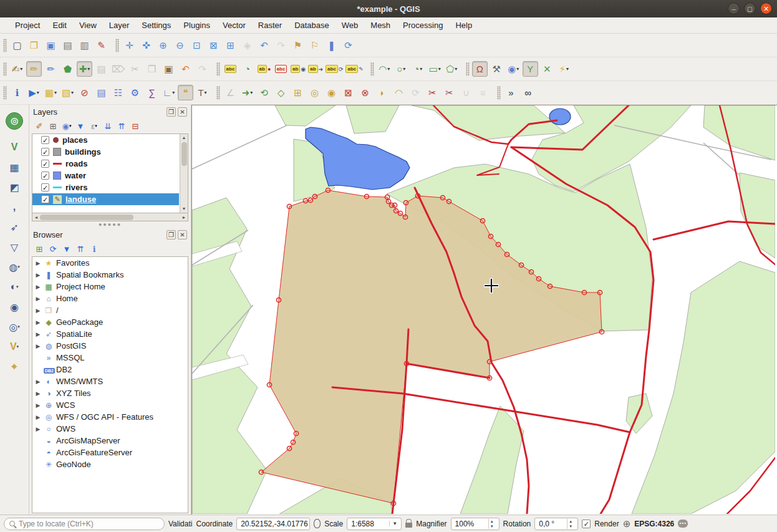 Image resolution: width=777 pixels, height=532 pixels. What do you see at coordinates (51, 45) in the screenshot?
I see `save-project-button: ▣` at bounding box center [51, 45].